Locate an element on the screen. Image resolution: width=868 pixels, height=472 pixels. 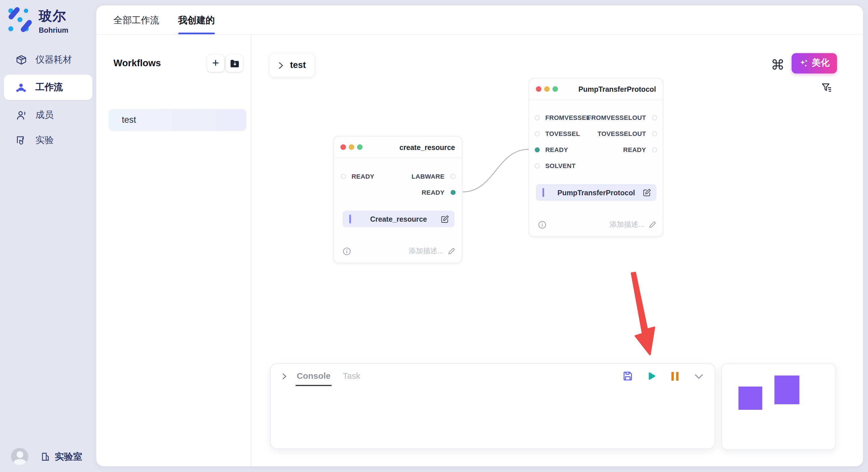
tab-task: Task is located at coordinates (351, 376).